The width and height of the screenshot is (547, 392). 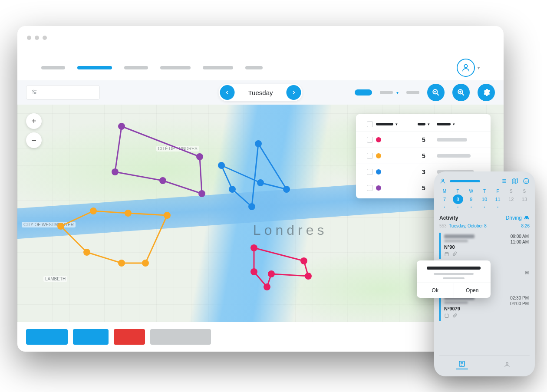 I want to click on prev-day-button, so click(x=227, y=92).